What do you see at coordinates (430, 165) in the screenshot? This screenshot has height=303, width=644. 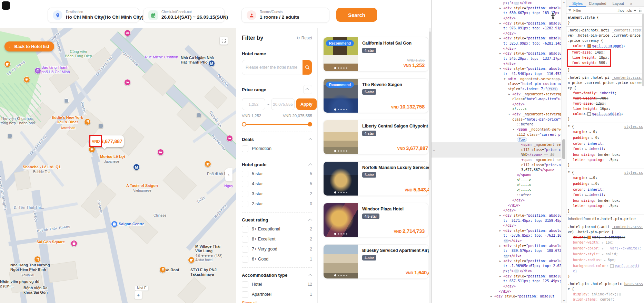 I see `hotel-list-scrollbar` at bounding box center [430, 165].